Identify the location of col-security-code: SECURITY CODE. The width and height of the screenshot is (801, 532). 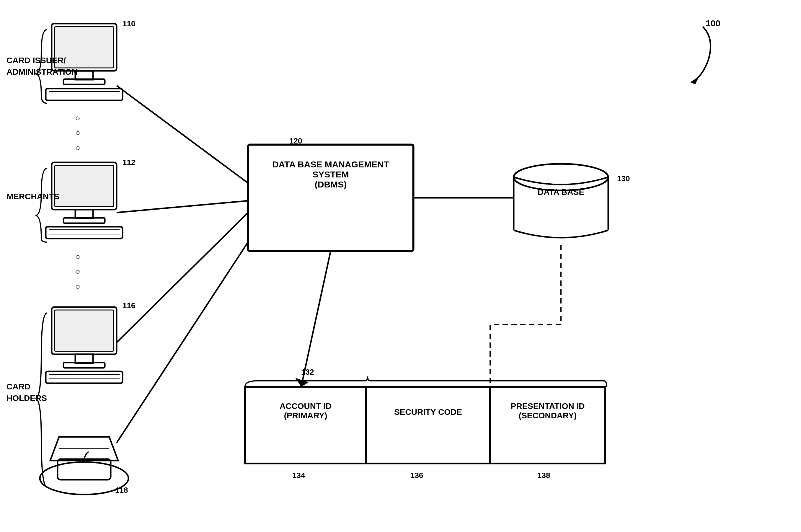
(428, 412).